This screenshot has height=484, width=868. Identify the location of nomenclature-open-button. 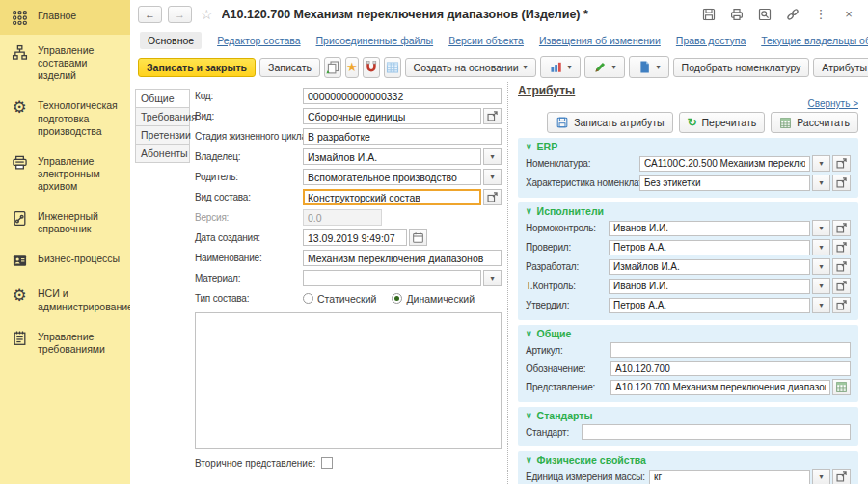
(841, 164).